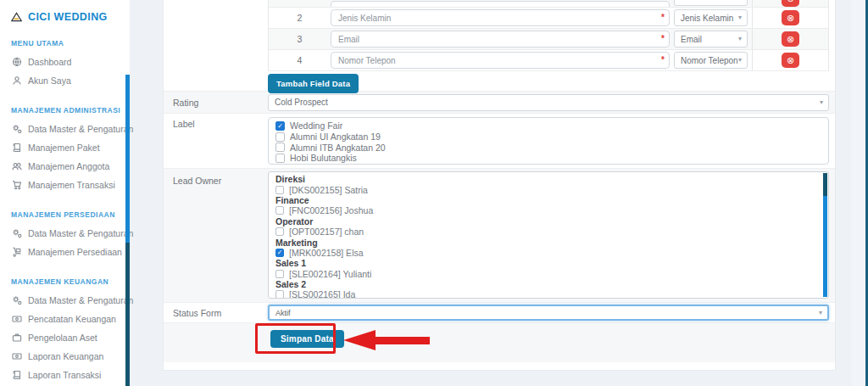 This screenshot has height=386, width=868. I want to click on section-heading: MANAJEMEN KEUANGAN, so click(68, 282).